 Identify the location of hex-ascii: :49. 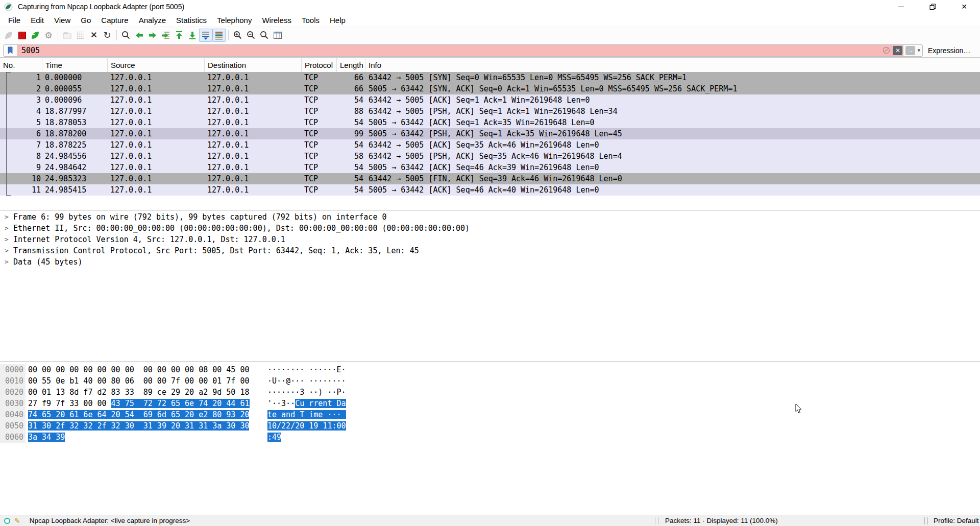
(275, 437).